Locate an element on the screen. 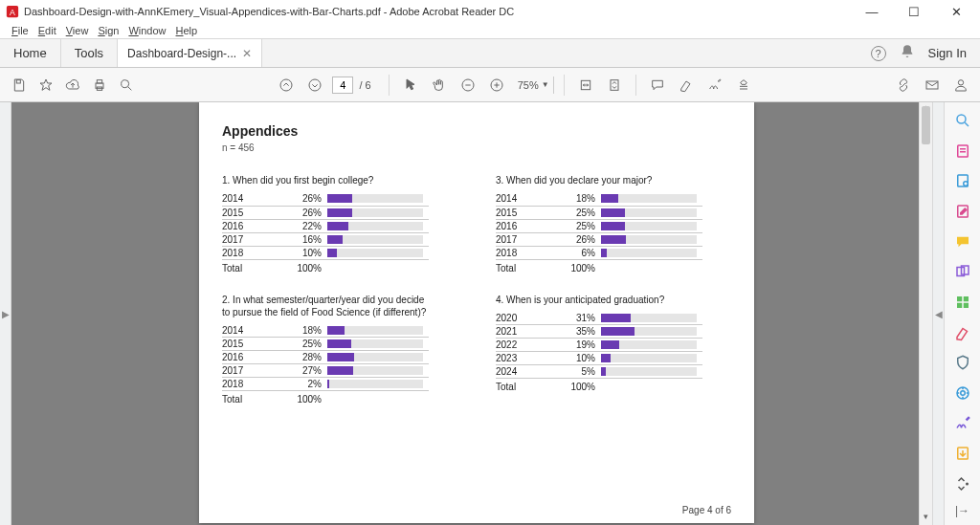 The image size is (980, 525). tool-send-icon is located at coordinates (963, 454).